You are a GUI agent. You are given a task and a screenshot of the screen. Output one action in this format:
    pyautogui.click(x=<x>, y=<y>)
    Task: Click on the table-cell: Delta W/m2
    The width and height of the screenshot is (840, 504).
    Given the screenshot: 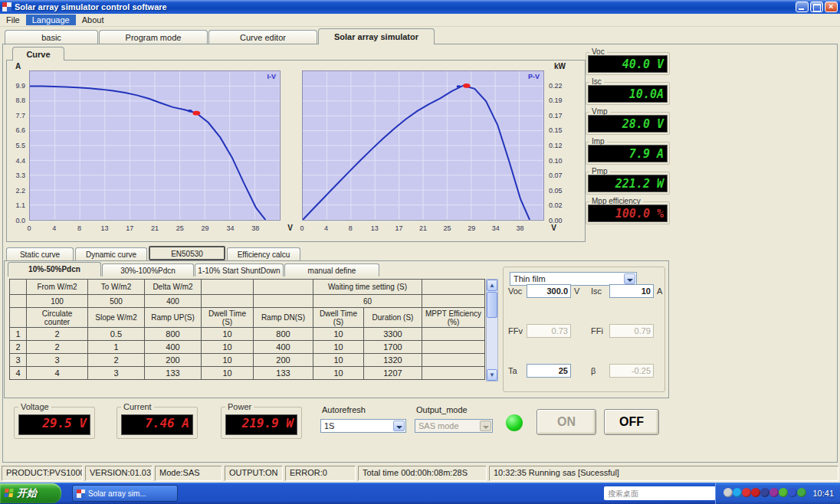 What is the action you would take?
    pyautogui.click(x=173, y=287)
    